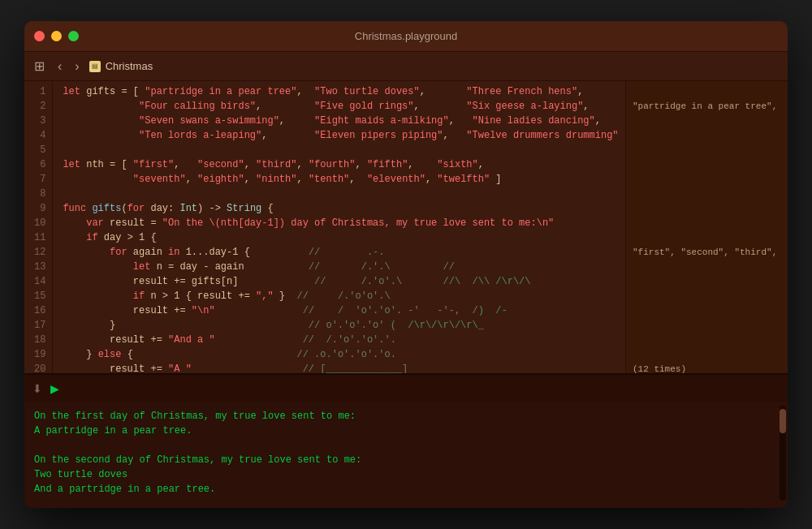  Describe the element at coordinates (406, 489) in the screenshot. I see `output-line-6: And a partridge in a pear tree.` at that location.